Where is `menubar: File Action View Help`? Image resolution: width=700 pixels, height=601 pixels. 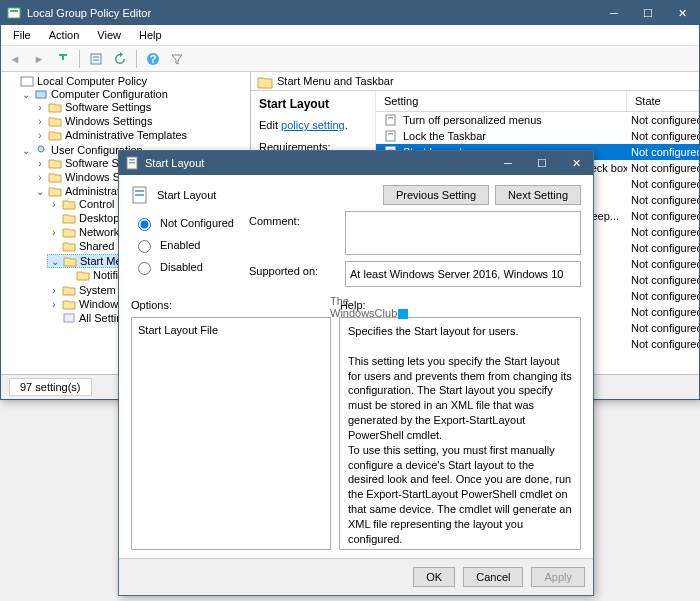 menubar: File Action View Help is located at coordinates (350, 36).